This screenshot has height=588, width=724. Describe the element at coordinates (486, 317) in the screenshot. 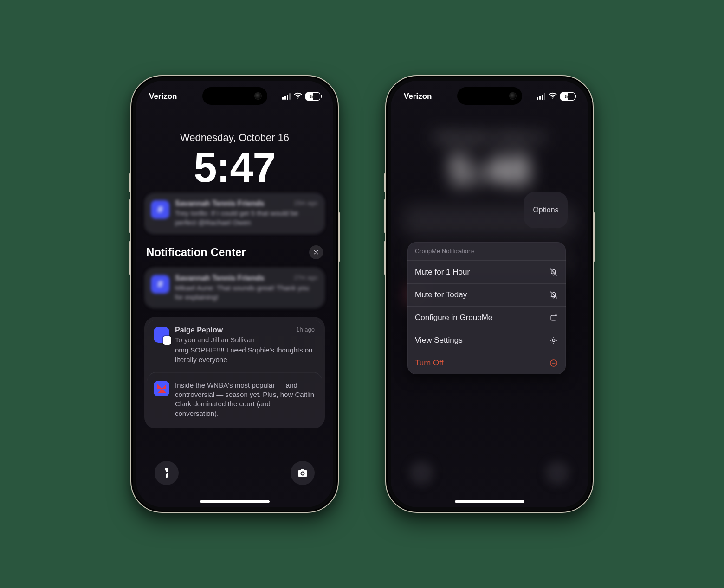

I see `configure-in-app-option: Configure in GroupMe` at that location.